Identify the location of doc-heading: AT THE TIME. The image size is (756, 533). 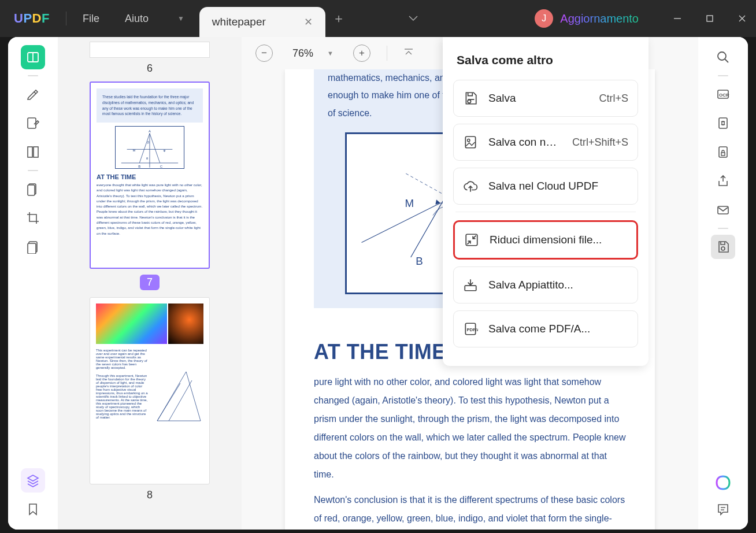
(380, 351).